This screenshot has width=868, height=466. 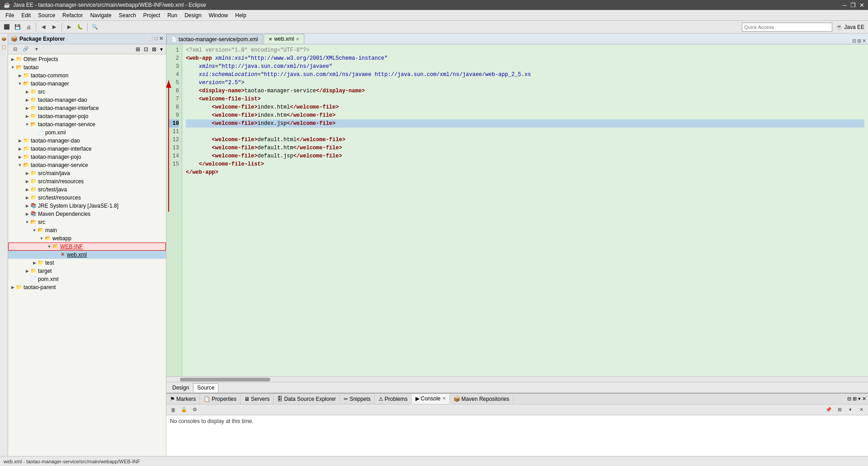 I want to click on bottom-ctrl2: ⊞, so click(x=854, y=399).